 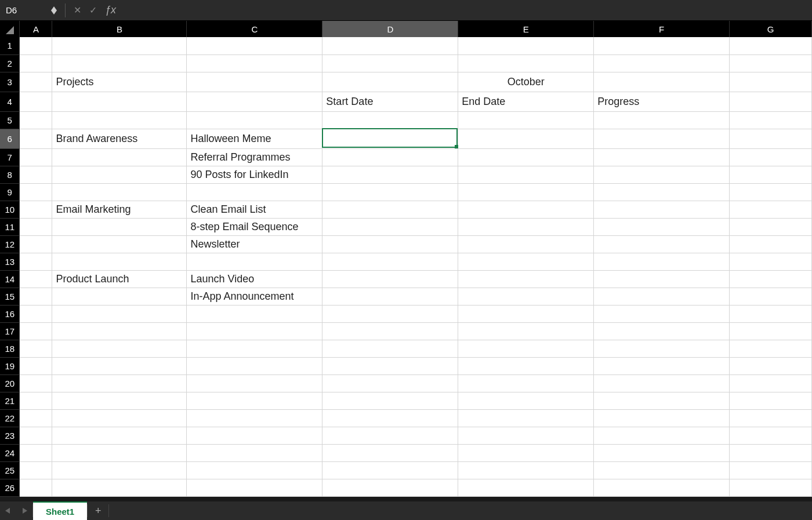 I want to click on row-header-10: 10, so click(x=10, y=209).